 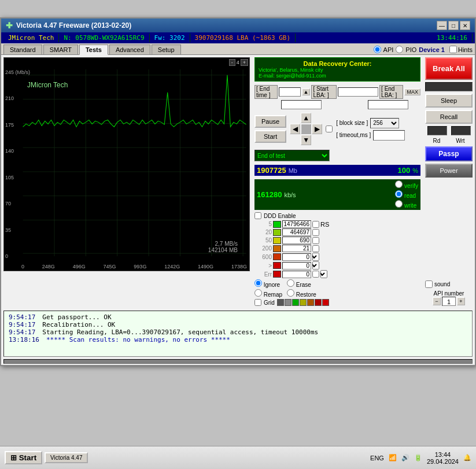 I want to click on start-button: Start, so click(x=271, y=136).